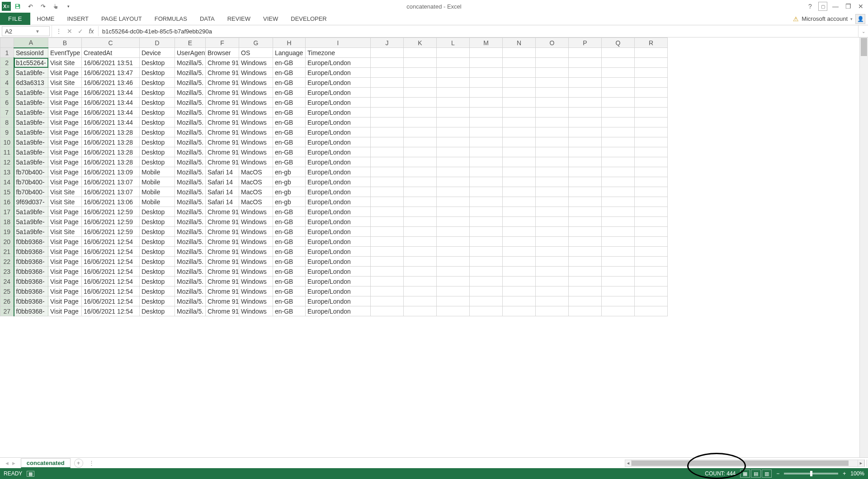  What do you see at coordinates (256, 202) in the screenshot?
I see `cell: MacOS` at bounding box center [256, 202].